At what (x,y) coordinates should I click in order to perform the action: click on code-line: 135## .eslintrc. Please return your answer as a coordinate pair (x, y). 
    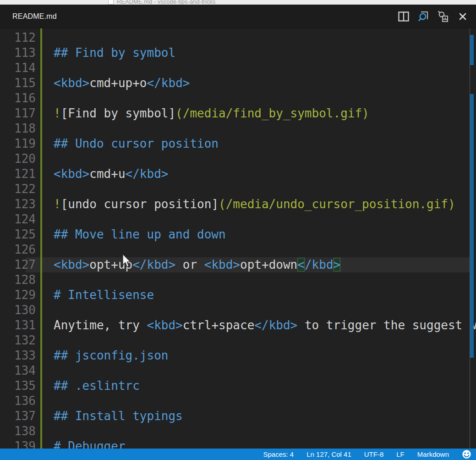
    Looking at the image, I should click on (238, 386).